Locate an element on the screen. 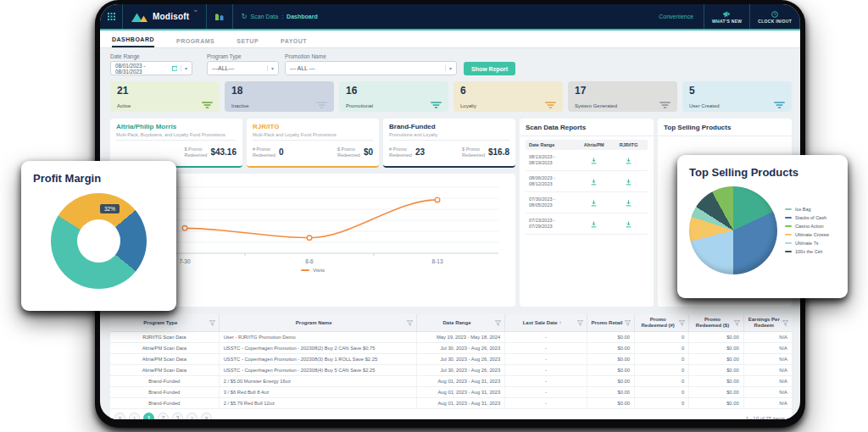  table-row: Brand-Funded2 / $5.00 Monster Energy 16o… is located at coordinates (451, 381).